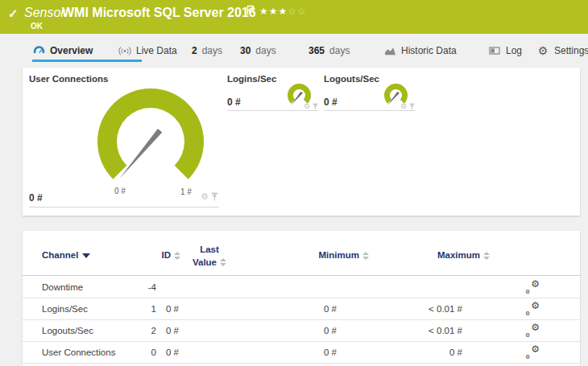  I want to click on gauge-needle, so click(140, 154).